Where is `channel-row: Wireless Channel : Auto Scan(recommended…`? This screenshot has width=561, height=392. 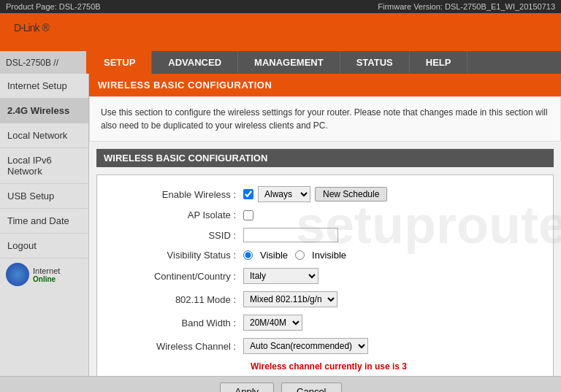
channel-row: Wireless Channel : Auto Scan(recommended… is located at coordinates (325, 346).